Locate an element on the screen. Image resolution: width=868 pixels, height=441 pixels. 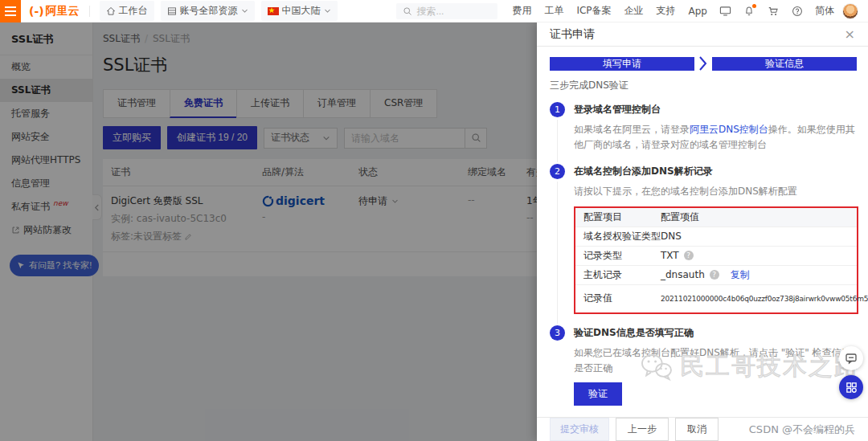
sidebar-item-site-security: 网站安全 is located at coordinates (47, 137).